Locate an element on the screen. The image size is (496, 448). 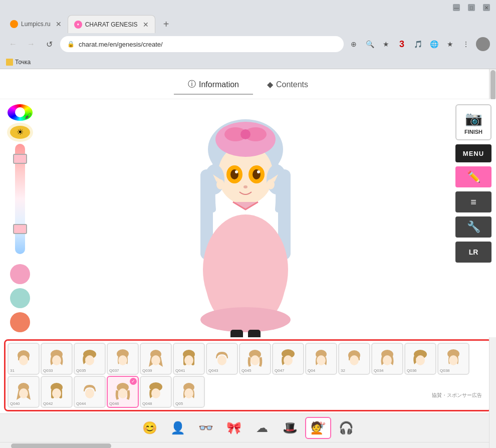
tab-lumpics: Lumpics.ru ✕ is located at coordinates (36, 24).